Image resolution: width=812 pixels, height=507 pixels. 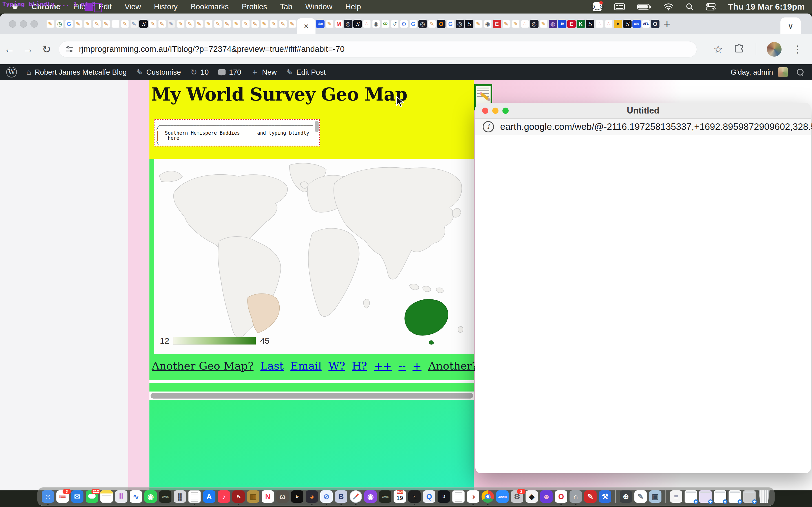 I want to click on link--: ++, so click(x=383, y=366).